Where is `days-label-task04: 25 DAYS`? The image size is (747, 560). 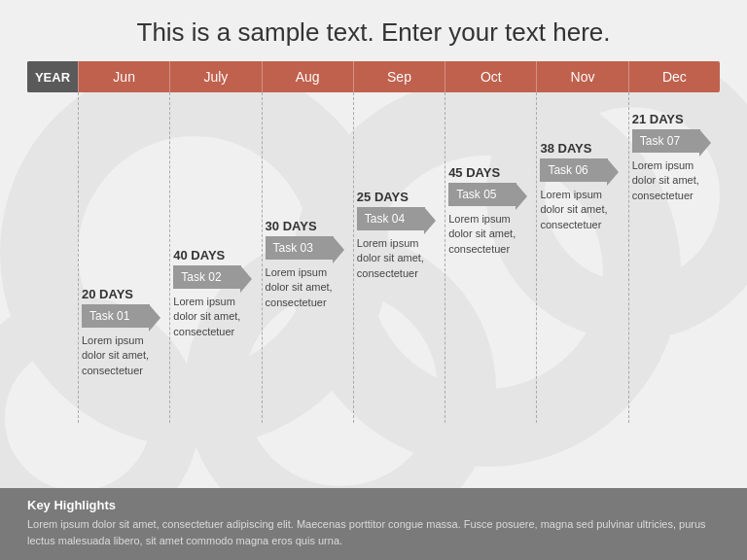
days-label-task04: 25 DAYS is located at coordinates (399, 196).